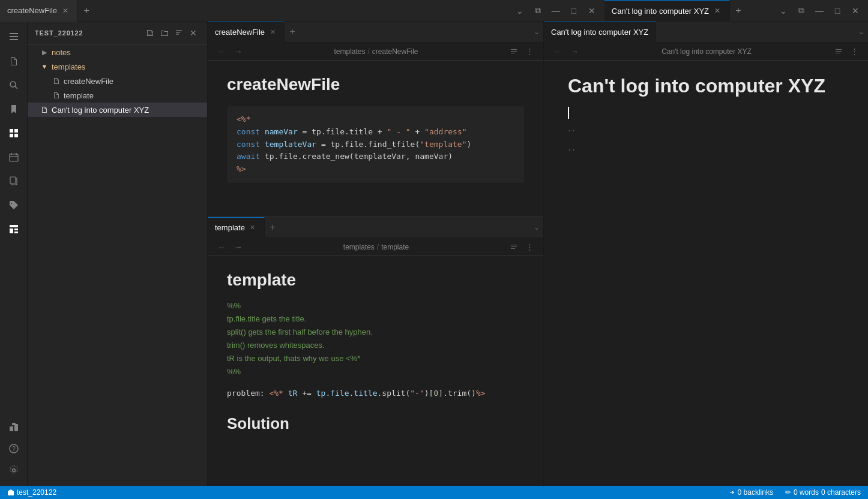 Image resolution: width=868 pixels, height=499 pixels. Describe the element at coordinates (738, 11) in the screenshot. I see `new-tab-button-right: +` at that location.